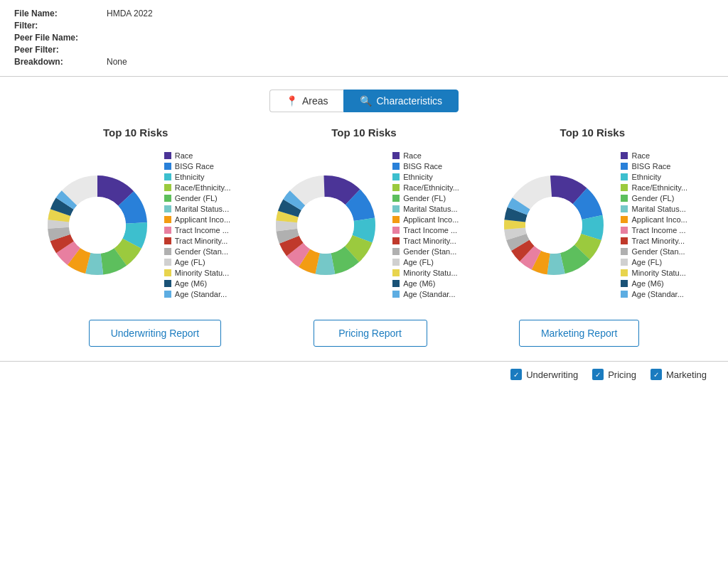 The width and height of the screenshot is (728, 562). I want to click on legend-2: Race BISG Race Ethnicity Race/Ethnicity.…, so click(426, 225).